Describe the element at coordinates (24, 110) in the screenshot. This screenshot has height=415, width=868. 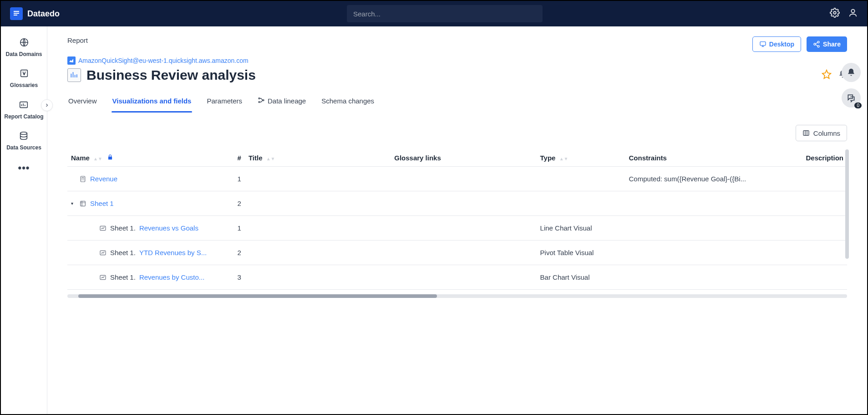
I see `sidebar-item-report-catalog: Report Catalog` at that location.